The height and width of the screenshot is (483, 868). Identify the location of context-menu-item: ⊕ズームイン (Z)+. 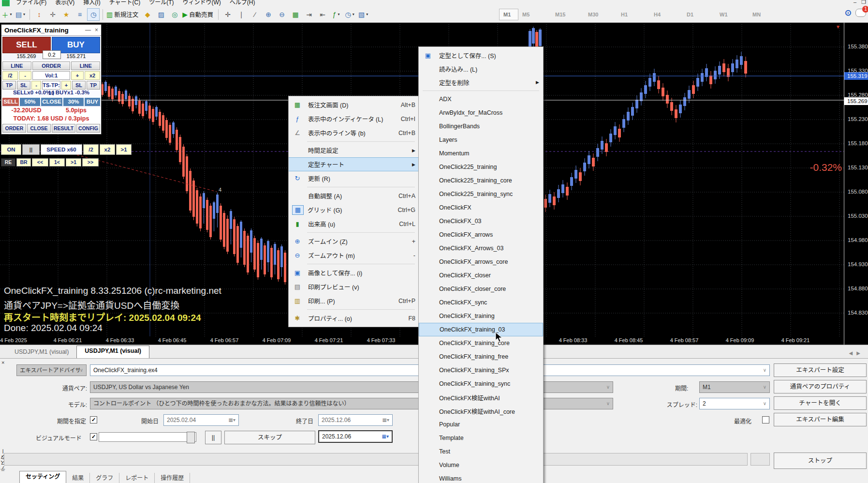
(354, 241).